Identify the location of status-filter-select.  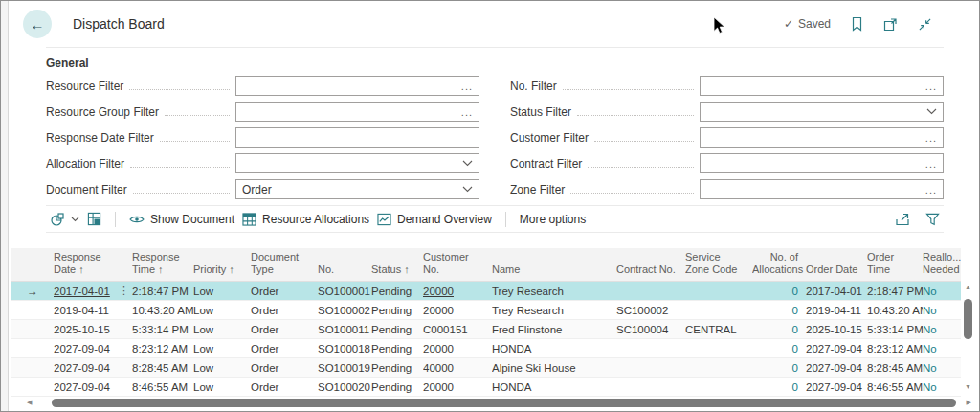
(821, 111).